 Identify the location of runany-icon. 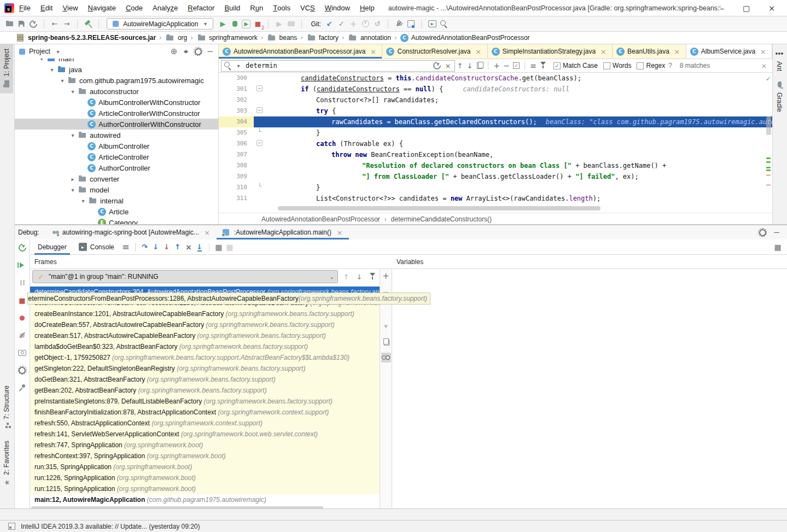
(432, 24).